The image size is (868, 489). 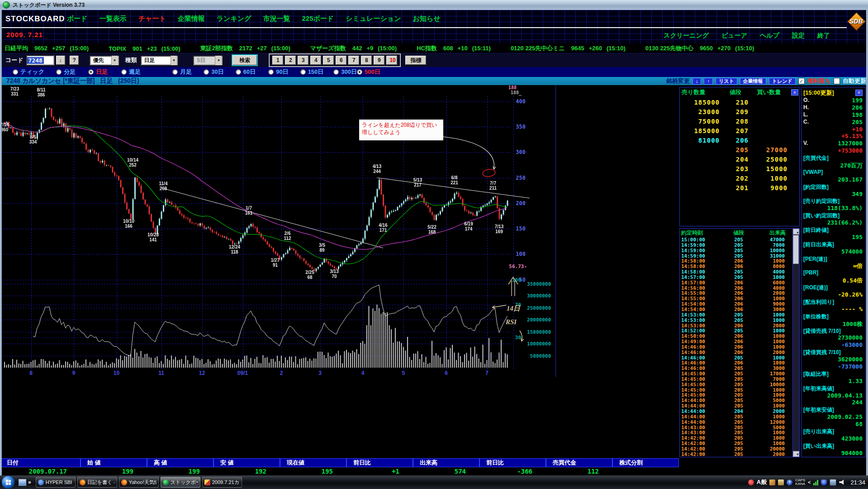 What do you see at coordinates (802, 81) in the screenshot?
I see `rights-checkbox: ✓` at bounding box center [802, 81].